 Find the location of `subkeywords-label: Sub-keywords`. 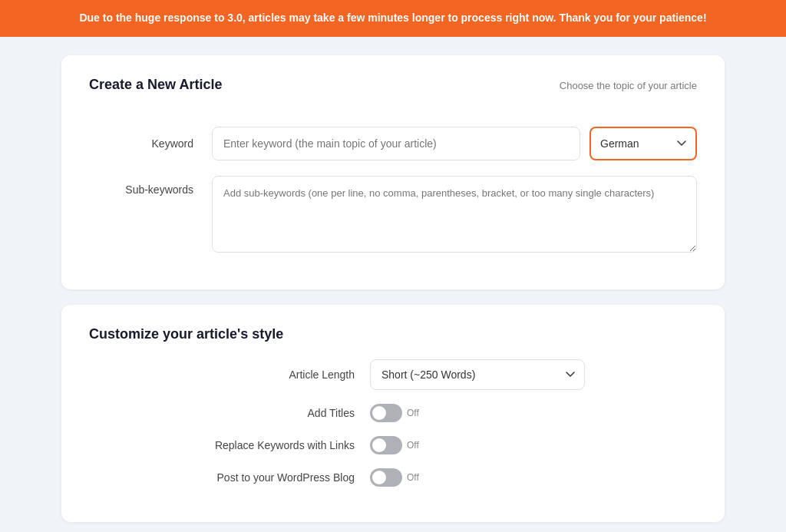

subkeywords-label: Sub-keywords is located at coordinates (150, 186).